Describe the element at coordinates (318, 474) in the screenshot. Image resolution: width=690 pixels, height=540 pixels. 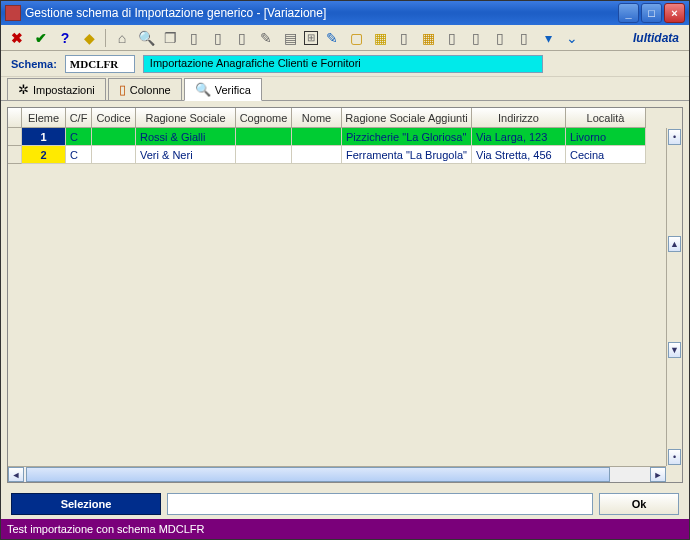
I see `scroll-thumb` at that location.